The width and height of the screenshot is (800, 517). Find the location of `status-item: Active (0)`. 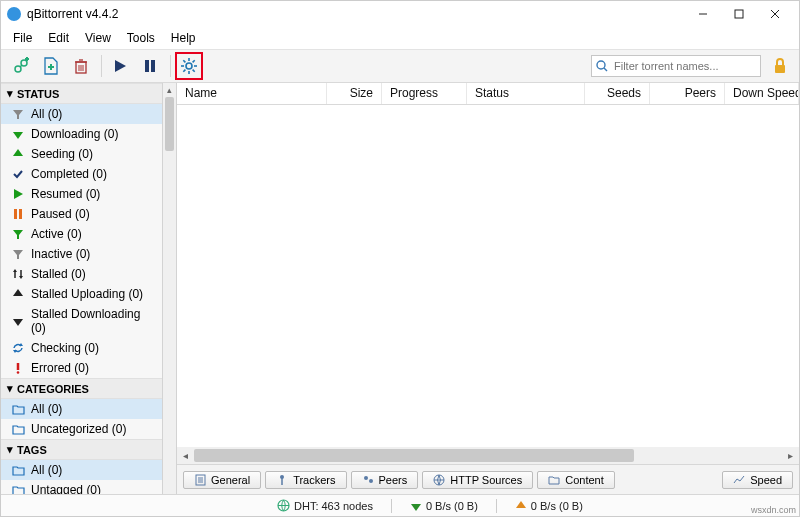

status-item: Active (0) is located at coordinates (82, 234).